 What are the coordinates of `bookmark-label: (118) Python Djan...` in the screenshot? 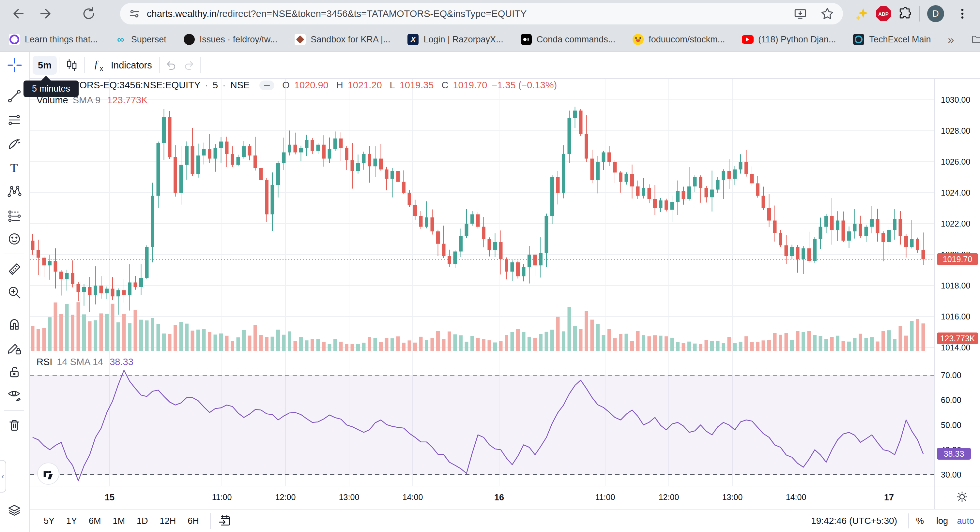 It's located at (797, 40).